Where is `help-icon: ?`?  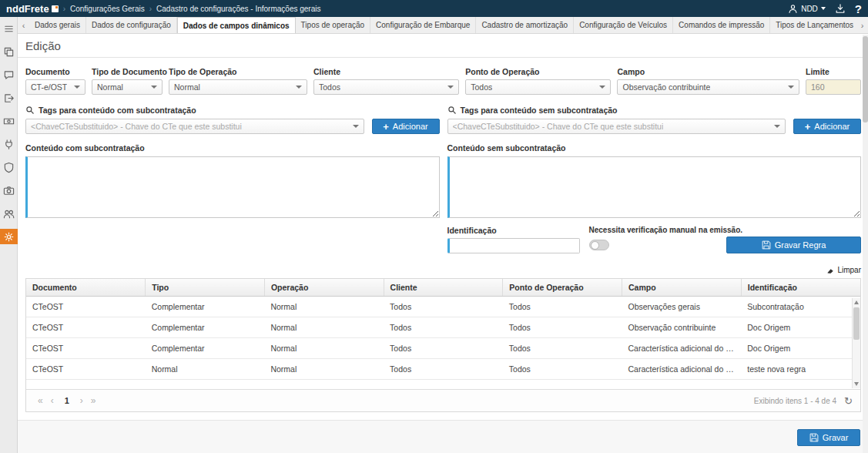
help-icon: ? is located at coordinates (858, 9).